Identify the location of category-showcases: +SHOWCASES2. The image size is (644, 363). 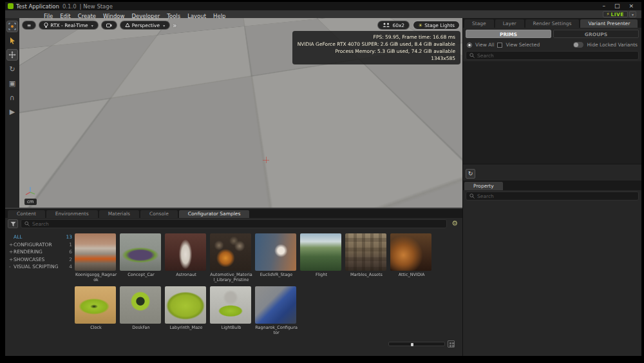
(42, 260).